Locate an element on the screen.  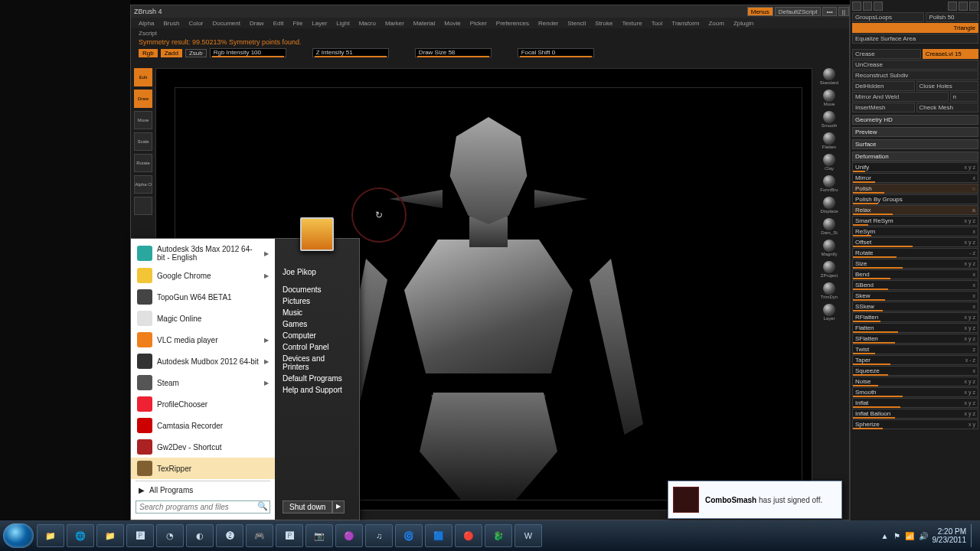
slider-polish: Polish○ is located at coordinates (916, 188).